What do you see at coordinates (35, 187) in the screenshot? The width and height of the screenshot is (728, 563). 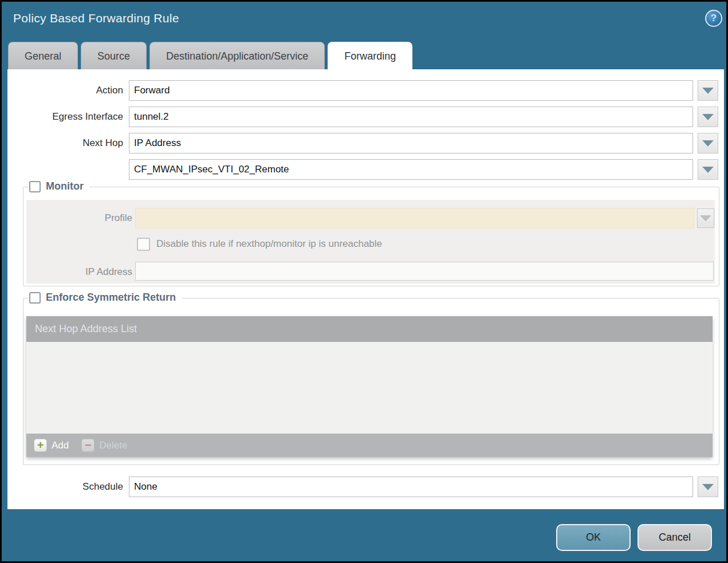 I see `monitor-checkbox` at bounding box center [35, 187].